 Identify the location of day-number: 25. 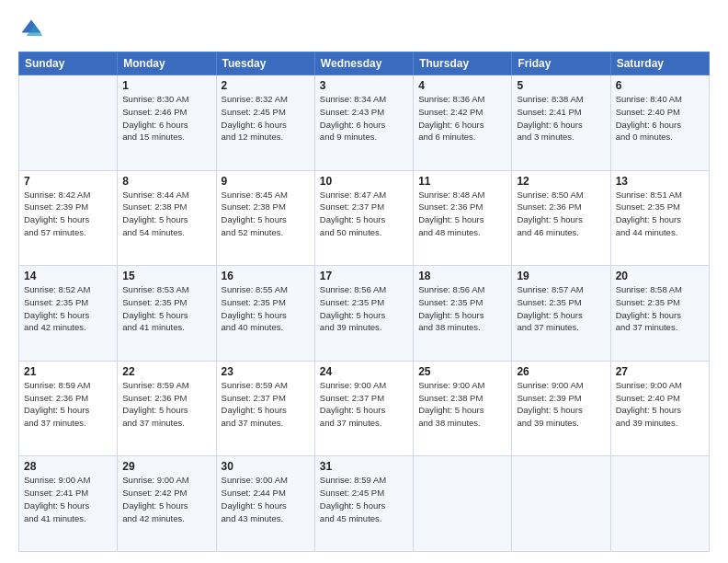
(462, 372).